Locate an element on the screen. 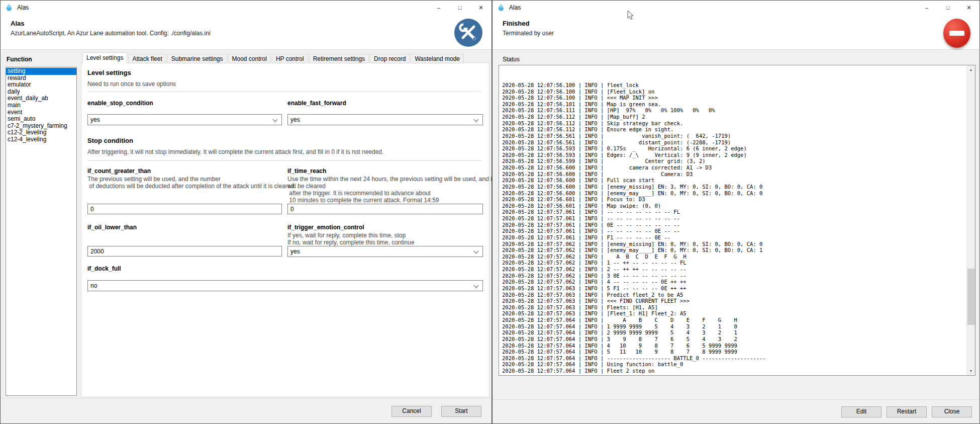 This screenshot has width=980, height=424. log-line: 2020-05-28 12:07:57.063 | INFO | <<< FIN… is located at coordinates (634, 301).